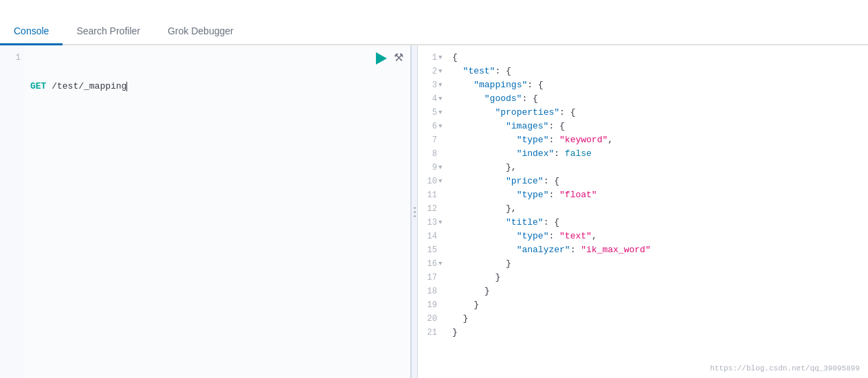 The height and width of the screenshot is (378, 868). What do you see at coordinates (657, 71) in the screenshot?
I see `response-content-line: "test": {` at bounding box center [657, 71].